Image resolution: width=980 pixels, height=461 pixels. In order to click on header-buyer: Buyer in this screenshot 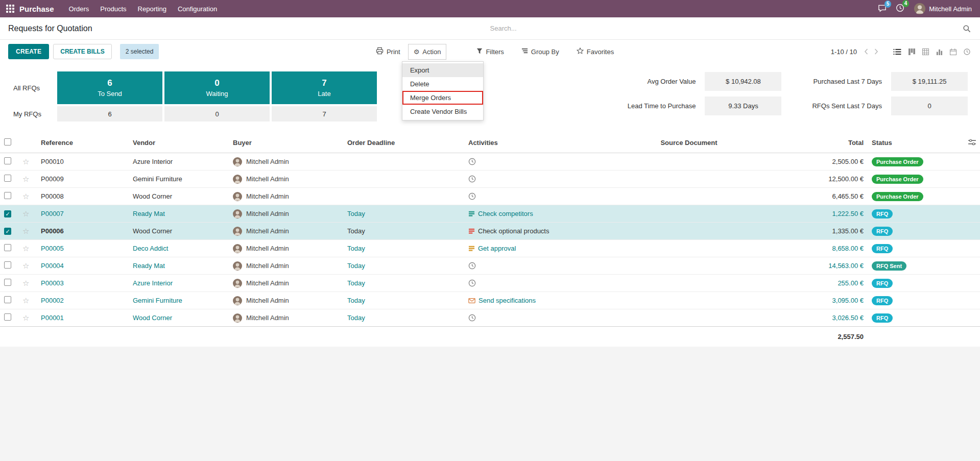, I will do `click(286, 143)`.